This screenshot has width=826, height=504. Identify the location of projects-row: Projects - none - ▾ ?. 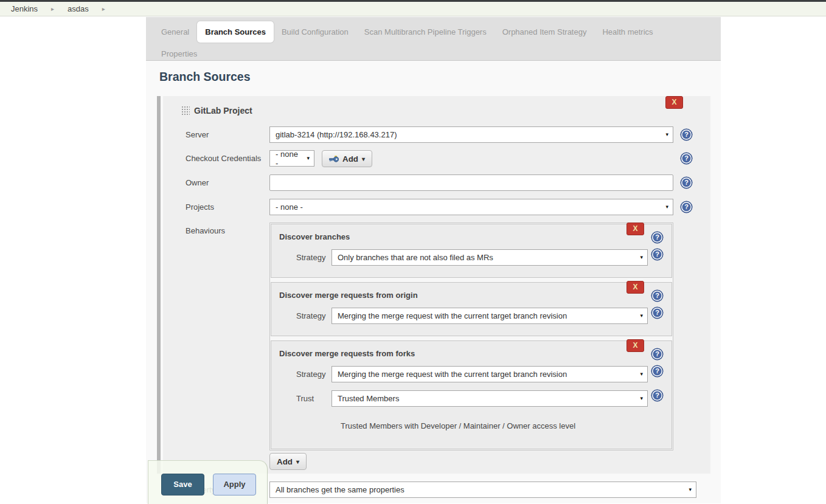
(437, 207).